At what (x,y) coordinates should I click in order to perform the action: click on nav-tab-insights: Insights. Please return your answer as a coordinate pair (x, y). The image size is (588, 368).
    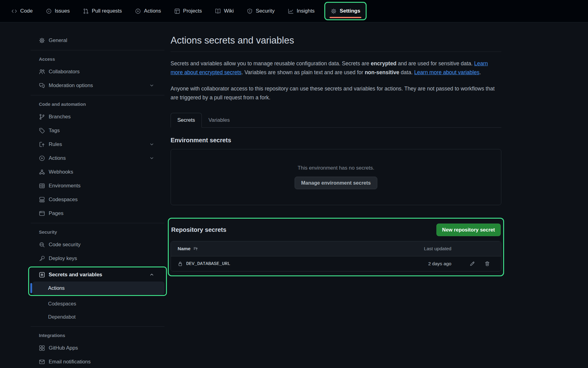
    Looking at the image, I should click on (301, 11).